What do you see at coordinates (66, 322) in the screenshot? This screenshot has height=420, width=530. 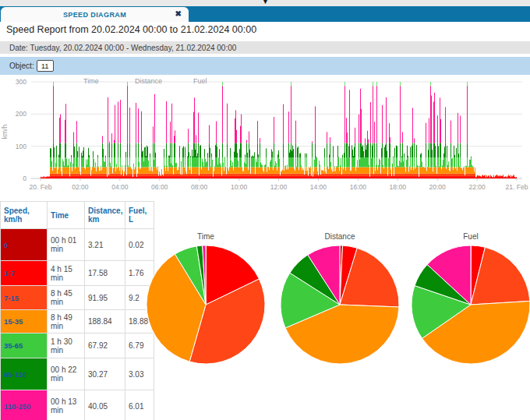 I see `time-cell: 8 h 49 min` at bounding box center [66, 322].